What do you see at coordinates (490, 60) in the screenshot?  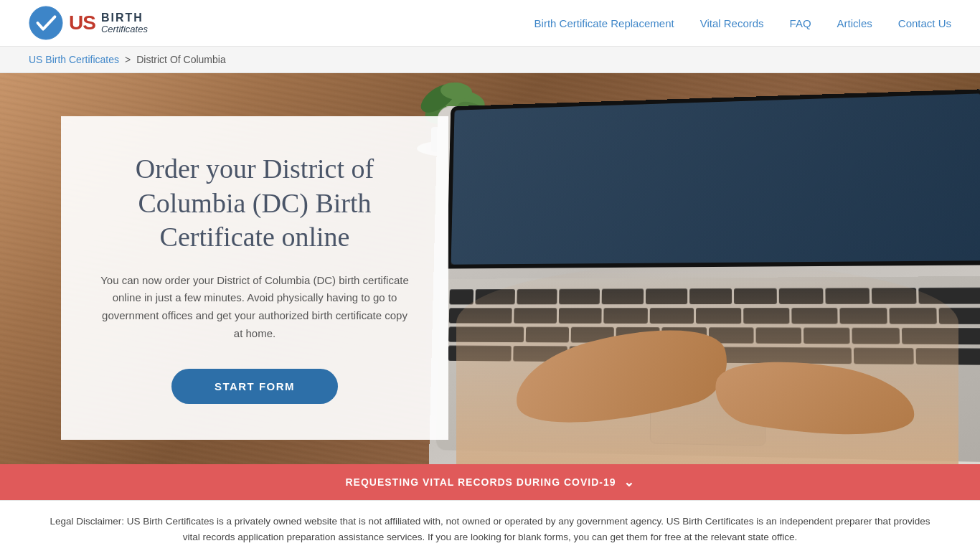 I see `breadcrumb: US Birth Certificates > District Of Colu…` at bounding box center [490, 60].